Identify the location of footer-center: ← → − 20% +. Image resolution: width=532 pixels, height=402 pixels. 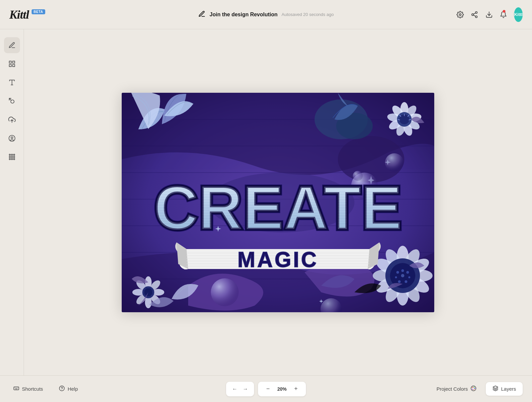
(266, 389).